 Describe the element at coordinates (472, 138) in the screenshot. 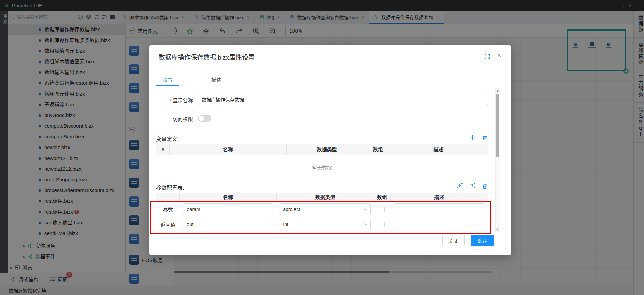

I see `add-variable-icon` at that location.